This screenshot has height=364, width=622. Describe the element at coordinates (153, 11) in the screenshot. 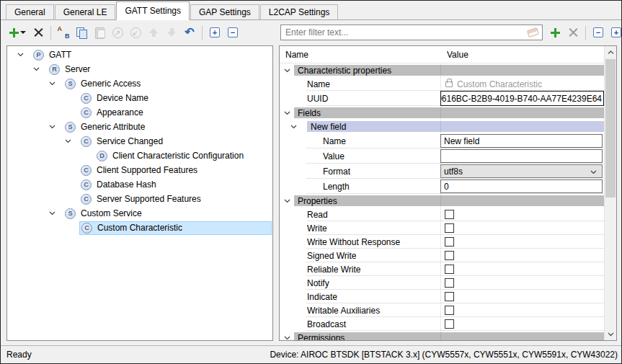

I see `tab-gatt-settings: GATT Settings` at that location.